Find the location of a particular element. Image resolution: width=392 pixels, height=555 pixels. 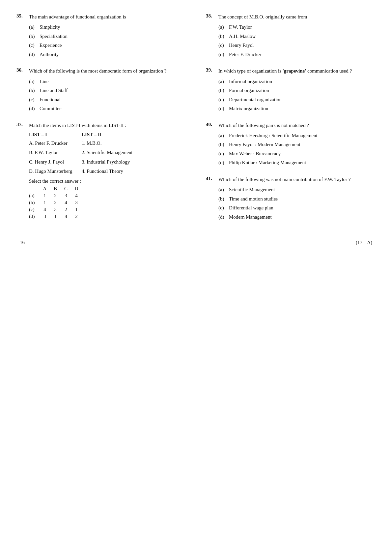

q41-opt-c-label: (c) is located at coordinates (224, 208).